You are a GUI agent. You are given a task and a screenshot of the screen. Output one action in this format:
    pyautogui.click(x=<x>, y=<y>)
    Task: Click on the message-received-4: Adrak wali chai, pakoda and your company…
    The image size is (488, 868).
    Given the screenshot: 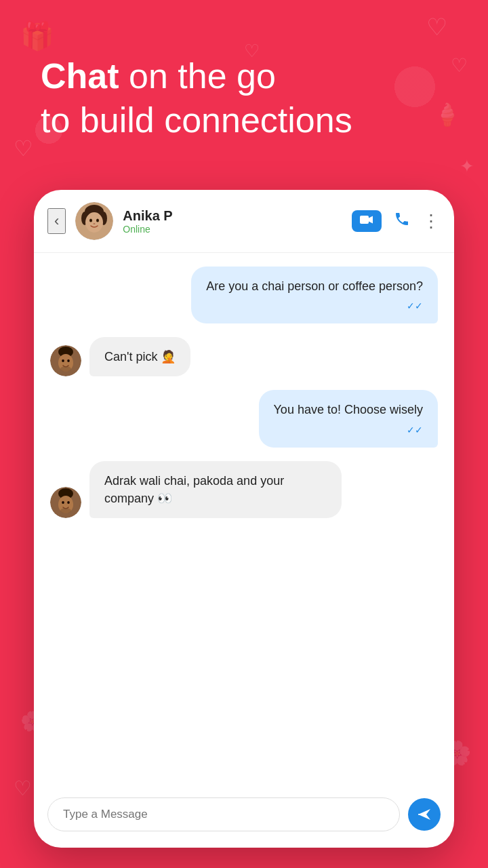 What is the action you would take?
    pyautogui.click(x=244, y=490)
    